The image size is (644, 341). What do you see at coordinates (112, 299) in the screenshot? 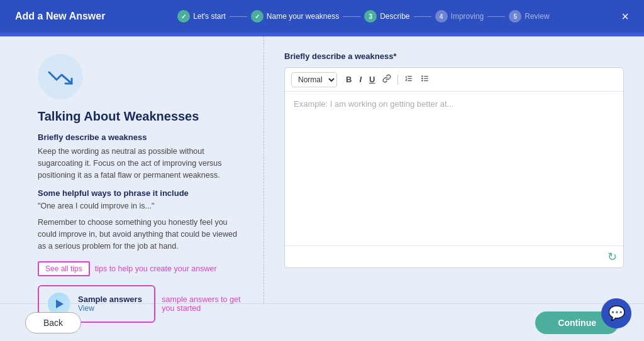
I see `sample-title: Sample answers` at bounding box center [112, 299].